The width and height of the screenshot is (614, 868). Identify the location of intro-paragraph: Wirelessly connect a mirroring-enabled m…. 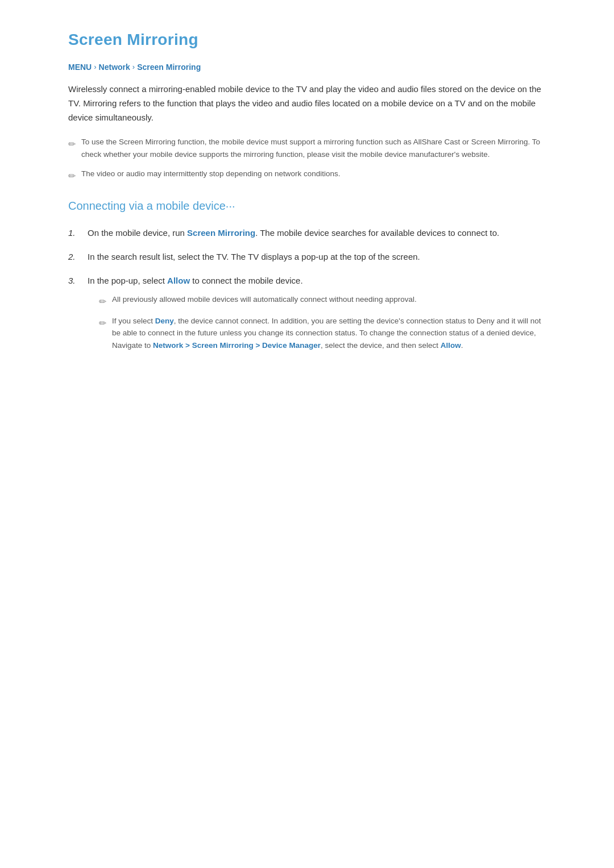
(307, 103).